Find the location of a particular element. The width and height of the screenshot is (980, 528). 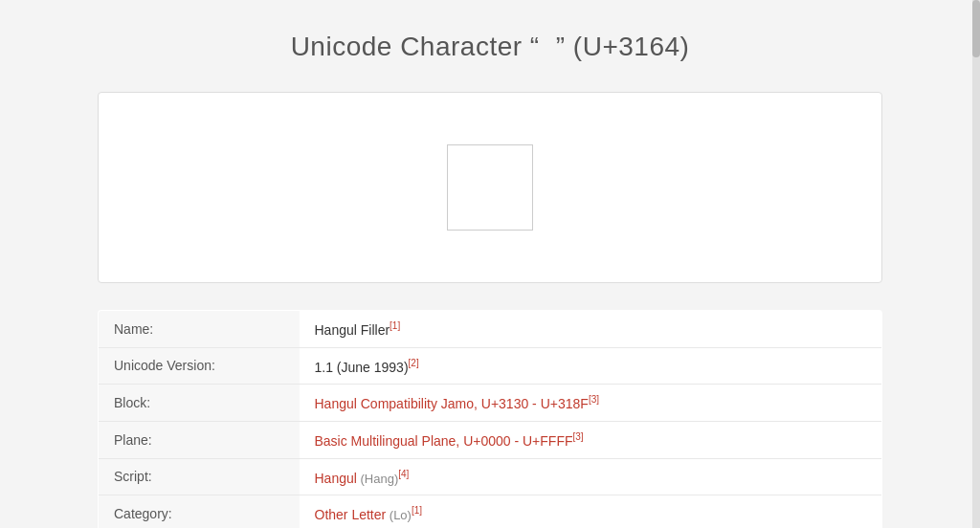

table-row: Category:Other Letter (Lo)[1] is located at coordinates (490, 512).